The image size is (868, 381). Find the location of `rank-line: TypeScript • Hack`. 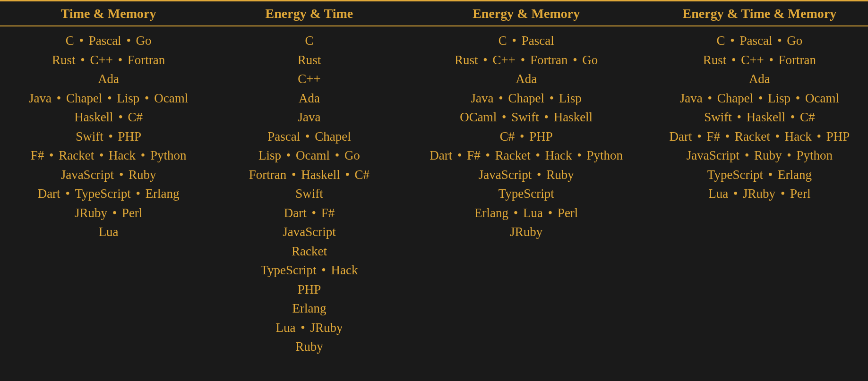

rank-line: TypeScript • Hack is located at coordinates (309, 270).